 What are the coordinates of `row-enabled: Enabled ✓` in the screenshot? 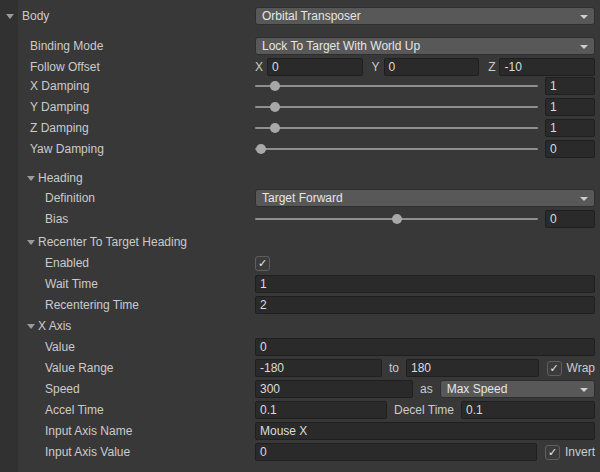 It's located at (300, 263).